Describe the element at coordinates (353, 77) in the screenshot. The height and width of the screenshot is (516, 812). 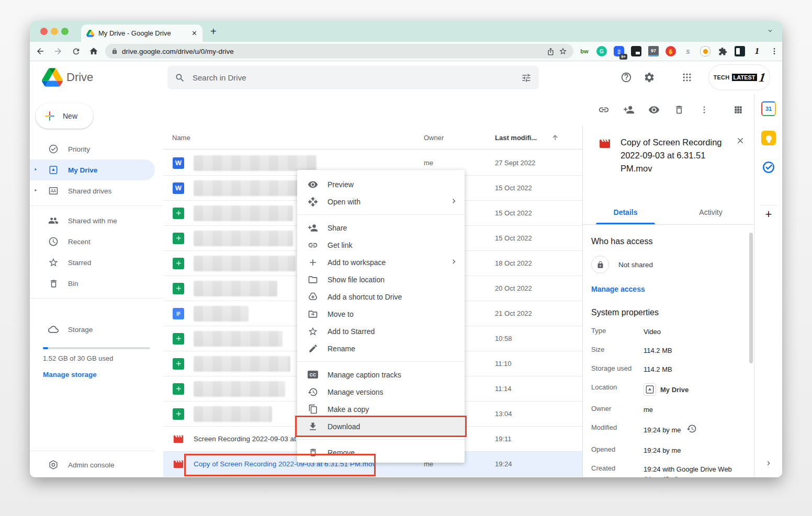
I see `search-bar: Search in Drive` at that location.